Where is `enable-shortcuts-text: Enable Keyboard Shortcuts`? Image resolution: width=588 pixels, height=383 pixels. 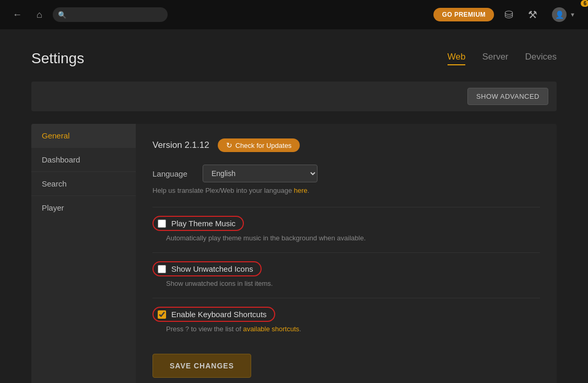
enable-shortcuts-text: Enable Keyboard Shortcuts is located at coordinates (219, 315).